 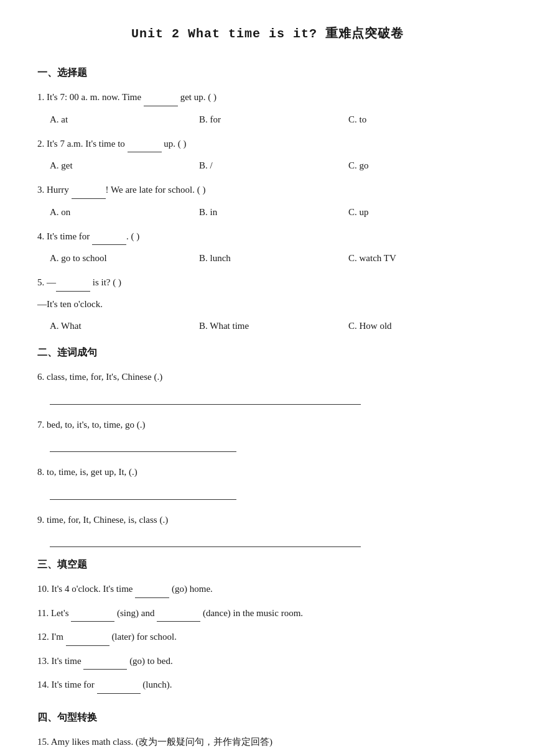 What do you see at coordinates (274, 212) in the screenshot?
I see `q3-optB: B. in` at bounding box center [274, 212].